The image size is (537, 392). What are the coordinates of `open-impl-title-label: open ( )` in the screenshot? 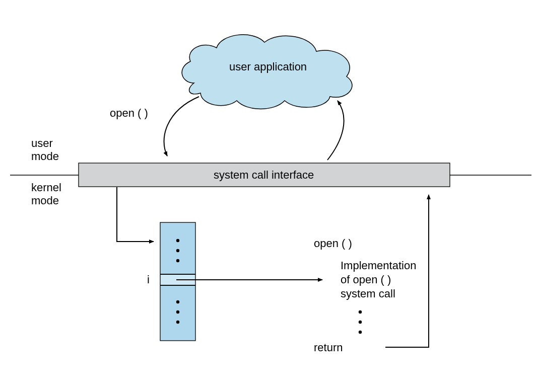 It's located at (333, 244).